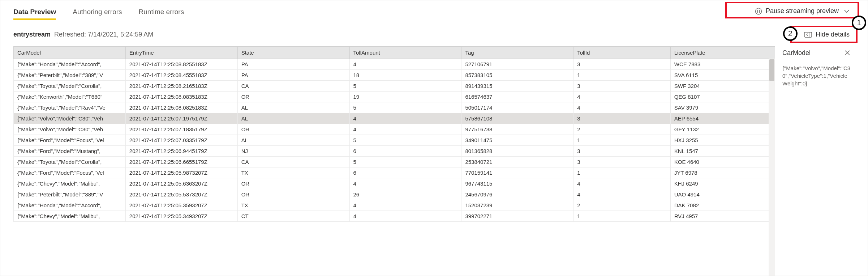 The image size is (868, 276). Describe the element at coordinates (70, 151) in the screenshot. I see `cell-carmodel: {"Make":"Ford","Model":"Mustang",` at that location.